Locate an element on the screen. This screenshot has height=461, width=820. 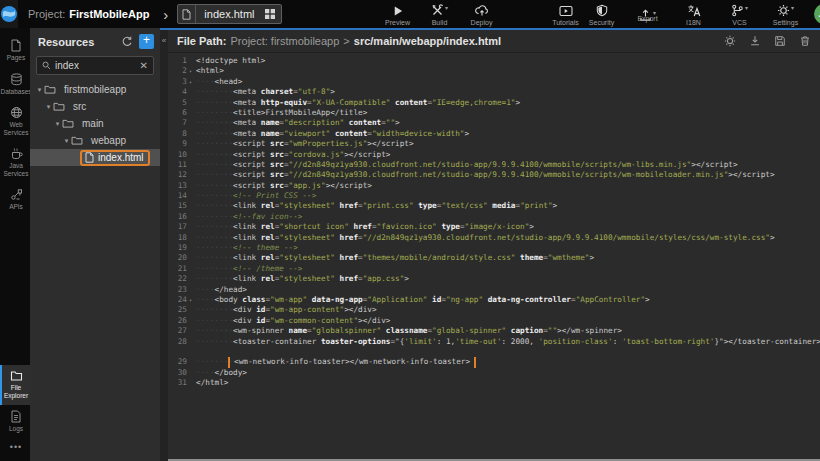
line-number: 15 is located at coordinates (178, 206).